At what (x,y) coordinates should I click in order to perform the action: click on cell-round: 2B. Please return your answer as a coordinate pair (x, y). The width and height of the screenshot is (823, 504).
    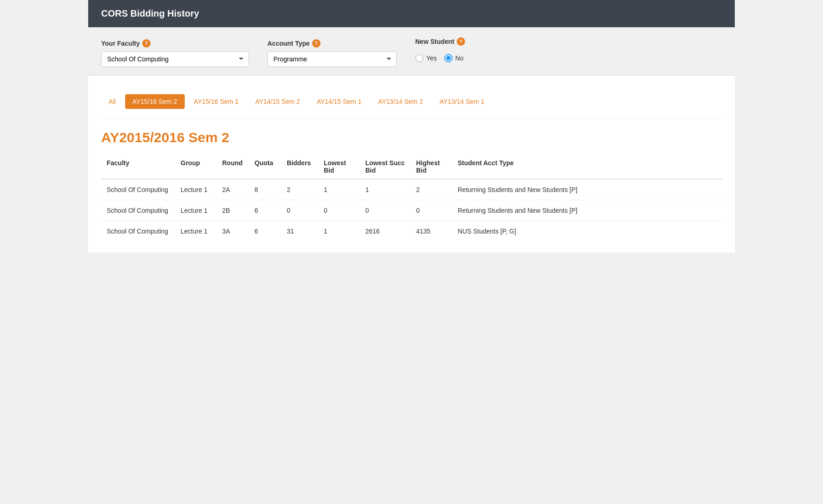
    Looking at the image, I should click on (233, 210).